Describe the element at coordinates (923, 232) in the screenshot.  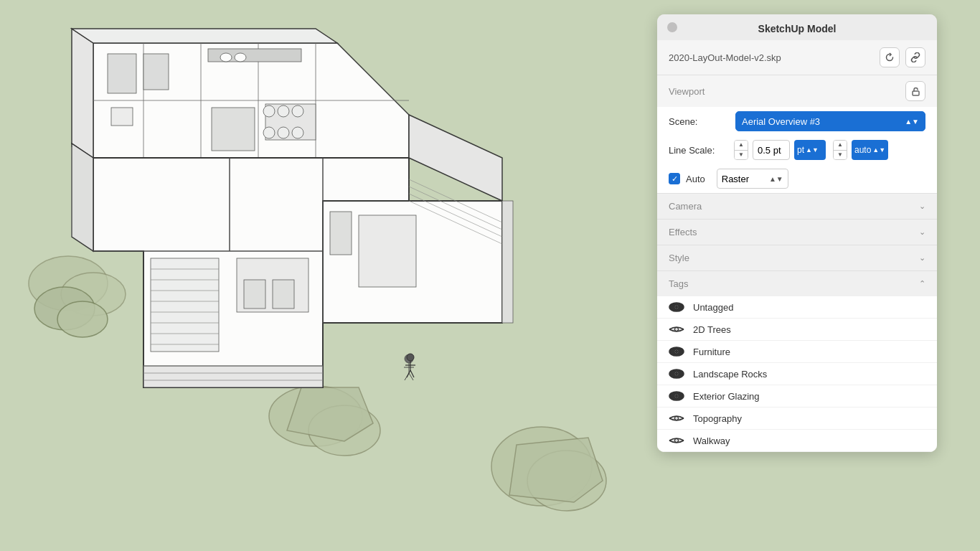
I see `effects-chevron-icon: ⌄` at that location.